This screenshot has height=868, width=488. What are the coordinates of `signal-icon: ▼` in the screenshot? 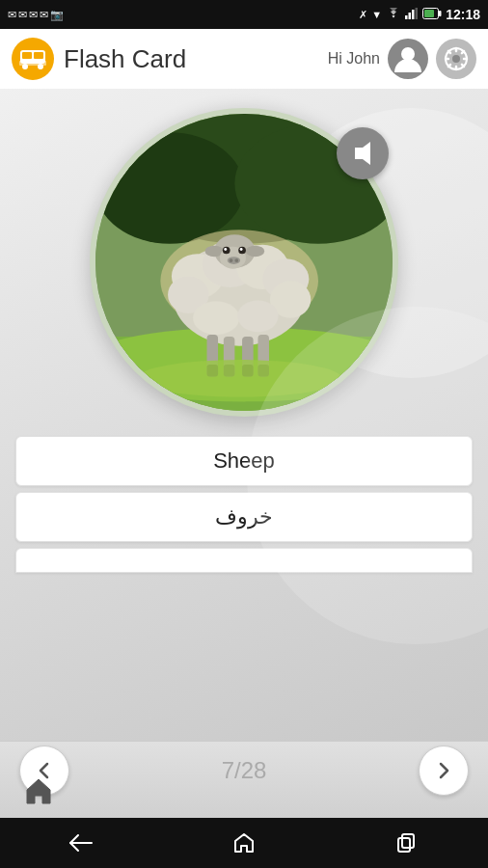 It's located at (376, 14).